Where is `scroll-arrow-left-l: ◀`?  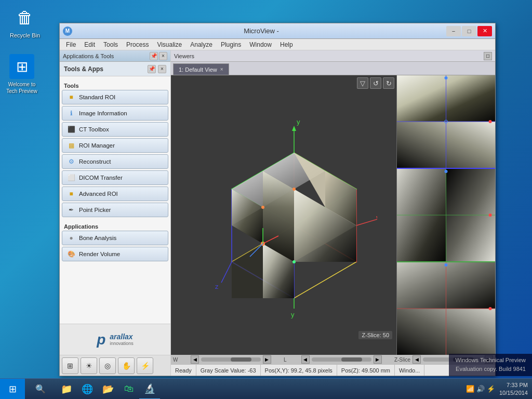 scroll-arrow-left-l: ◀ is located at coordinates (305, 360).